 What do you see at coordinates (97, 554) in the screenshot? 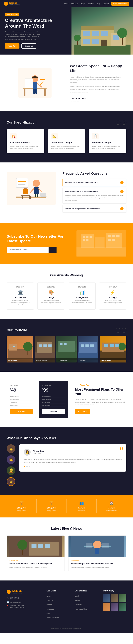
I see `blog-card-2: • 1 month ago Fusce volutpat arcu velit …` at bounding box center [97, 554].